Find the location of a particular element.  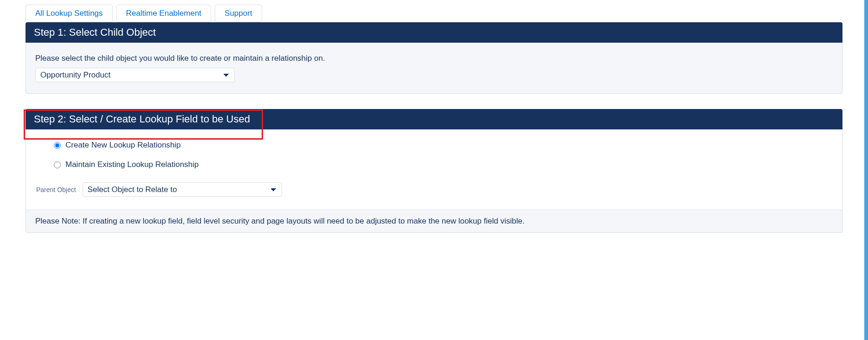

step1-instruction: Please select the child object you would… is located at coordinates (434, 58).